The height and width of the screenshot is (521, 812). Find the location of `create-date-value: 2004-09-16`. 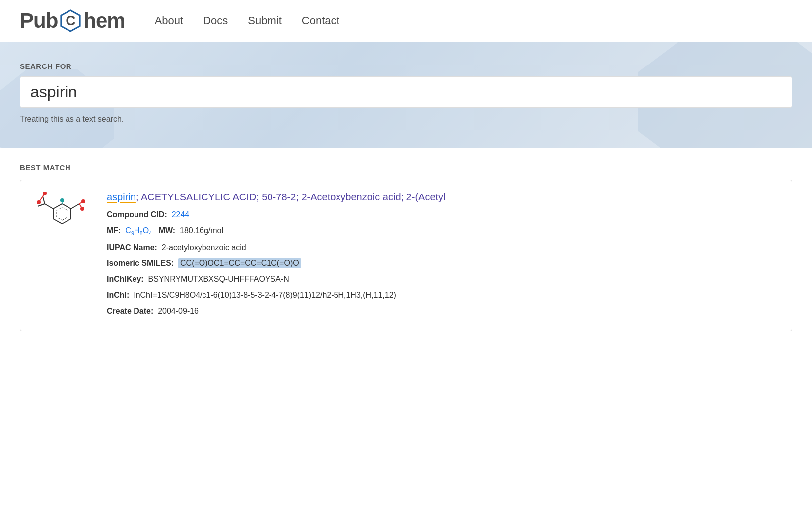

create-date-value: 2004-09-16 is located at coordinates (178, 311).